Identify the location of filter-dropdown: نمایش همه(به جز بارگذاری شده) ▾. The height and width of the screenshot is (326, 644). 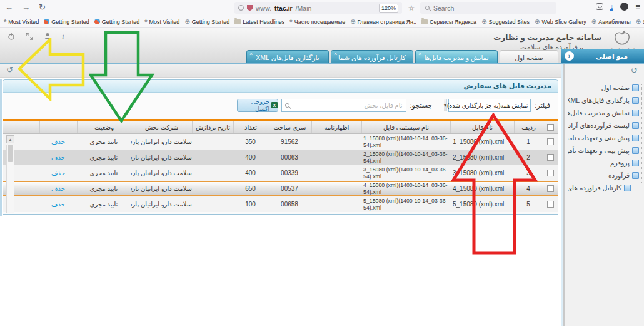
(490, 105).